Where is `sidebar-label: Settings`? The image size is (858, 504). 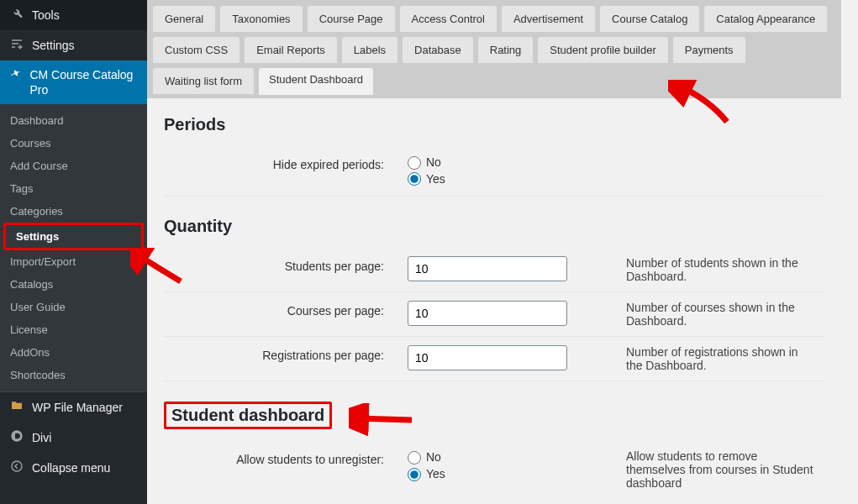 sidebar-label: Settings is located at coordinates (54, 45).